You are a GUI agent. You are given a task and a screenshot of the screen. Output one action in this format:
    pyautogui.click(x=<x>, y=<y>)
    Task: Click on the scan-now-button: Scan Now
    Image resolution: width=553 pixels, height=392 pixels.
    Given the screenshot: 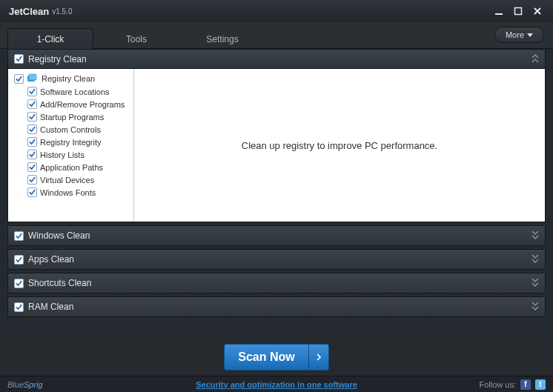 What is the action you would take?
    pyautogui.click(x=276, y=357)
    